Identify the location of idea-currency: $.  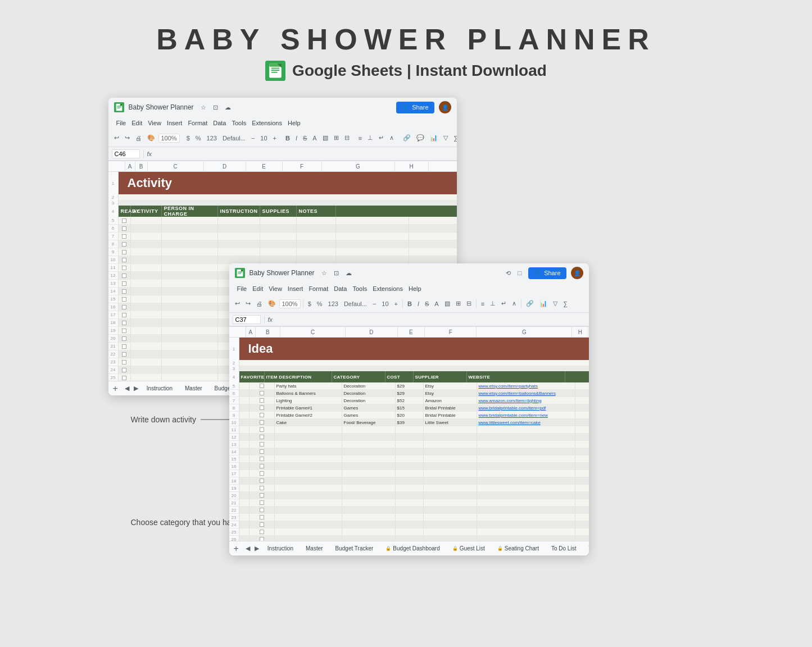
(310, 304).